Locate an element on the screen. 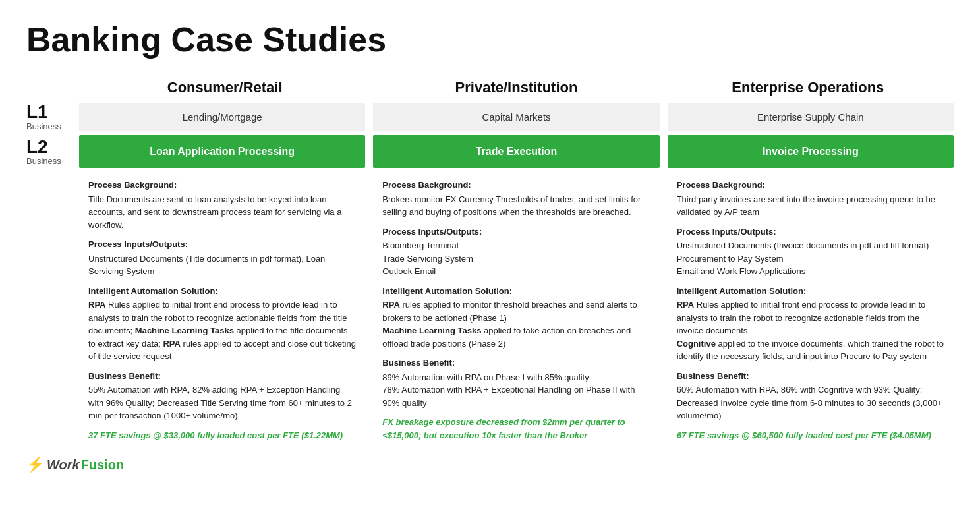 The height and width of the screenshot is (516, 980). l1-label: L1 Business is located at coordinates (53, 117).